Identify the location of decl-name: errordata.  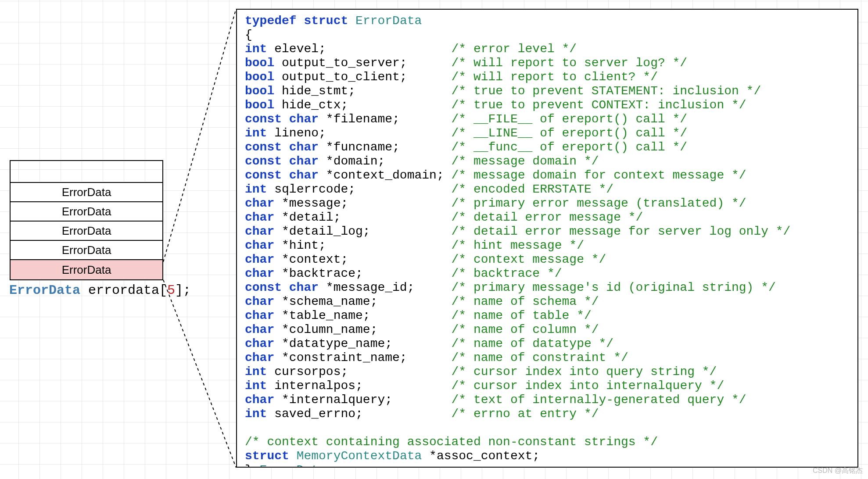
(124, 290).